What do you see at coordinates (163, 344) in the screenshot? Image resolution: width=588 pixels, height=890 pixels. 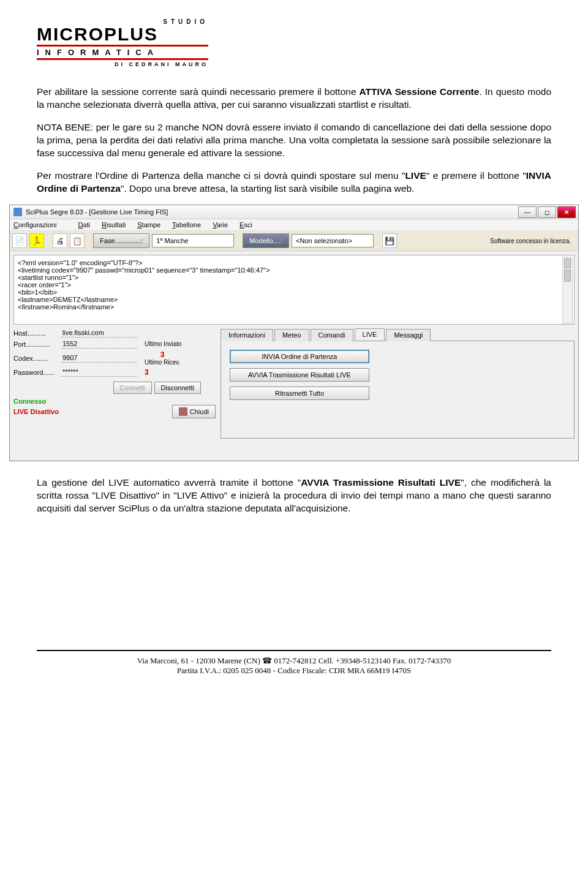 I see `ultimo-inviato-label: Ultimo Inviato` at bounding box center [163, 344].